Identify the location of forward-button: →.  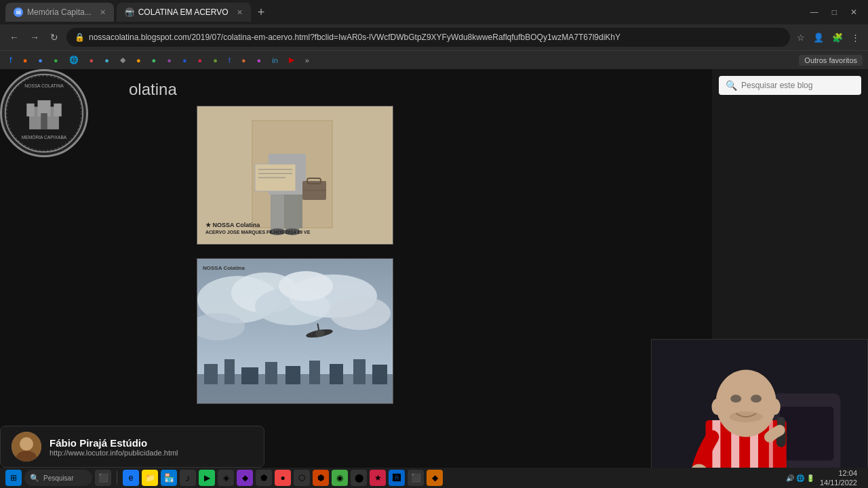
(35, 37).